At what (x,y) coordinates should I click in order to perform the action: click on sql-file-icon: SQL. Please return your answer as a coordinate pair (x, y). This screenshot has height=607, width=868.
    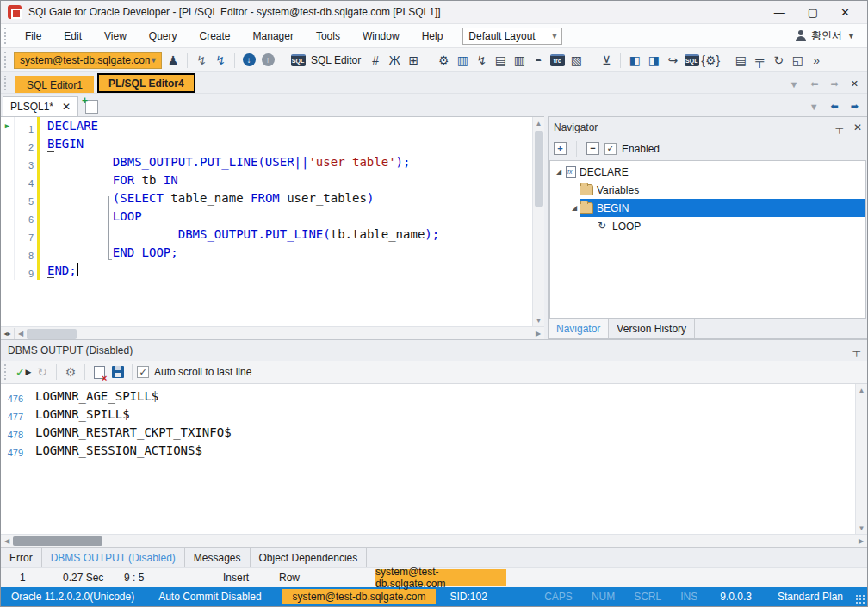
    Looking at the image, I should click on (691, 60).